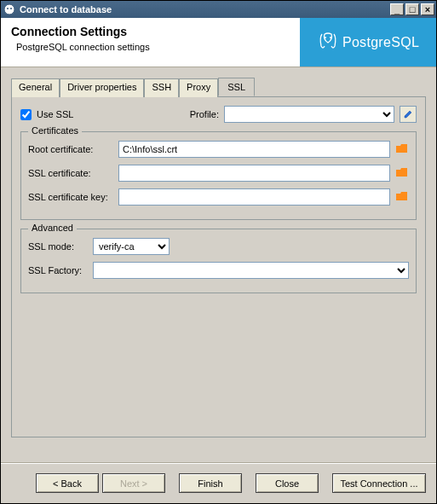  Describe the element at coordinates (204, 114) in the screenshot. I see `profile-label: Profile:` at that location.